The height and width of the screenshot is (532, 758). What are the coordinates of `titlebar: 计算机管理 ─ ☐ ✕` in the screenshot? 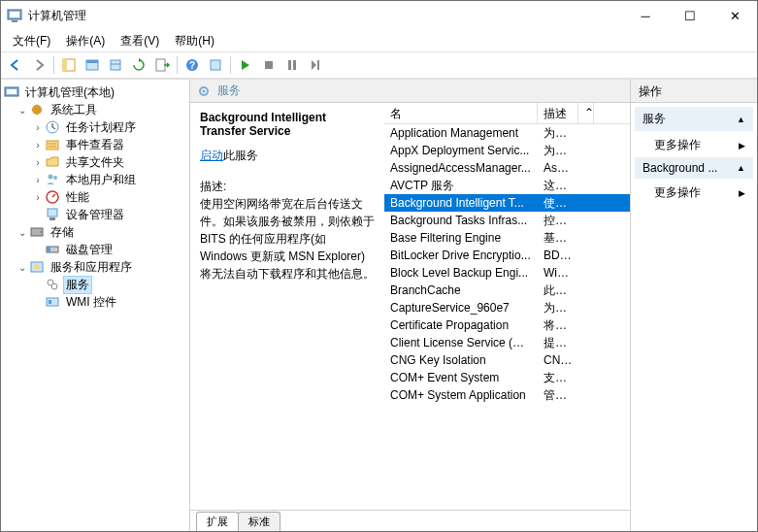 It's located at (379, 16).